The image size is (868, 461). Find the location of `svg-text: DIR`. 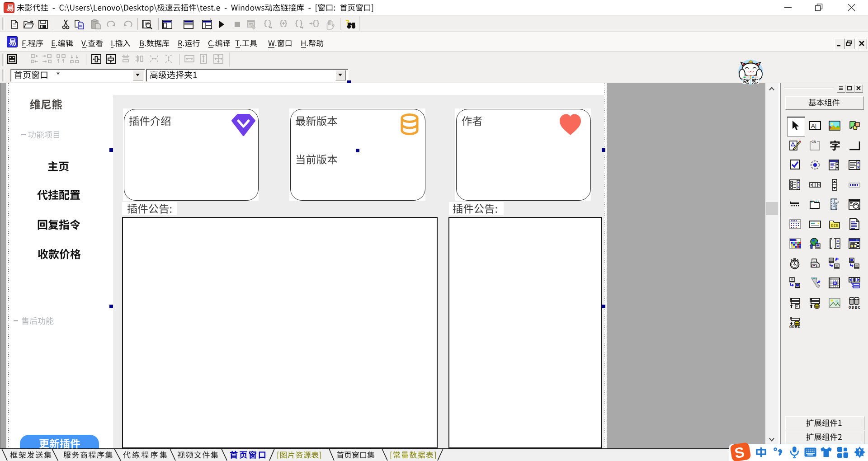

svg-text: DIR is located at coordinates (835, 226).